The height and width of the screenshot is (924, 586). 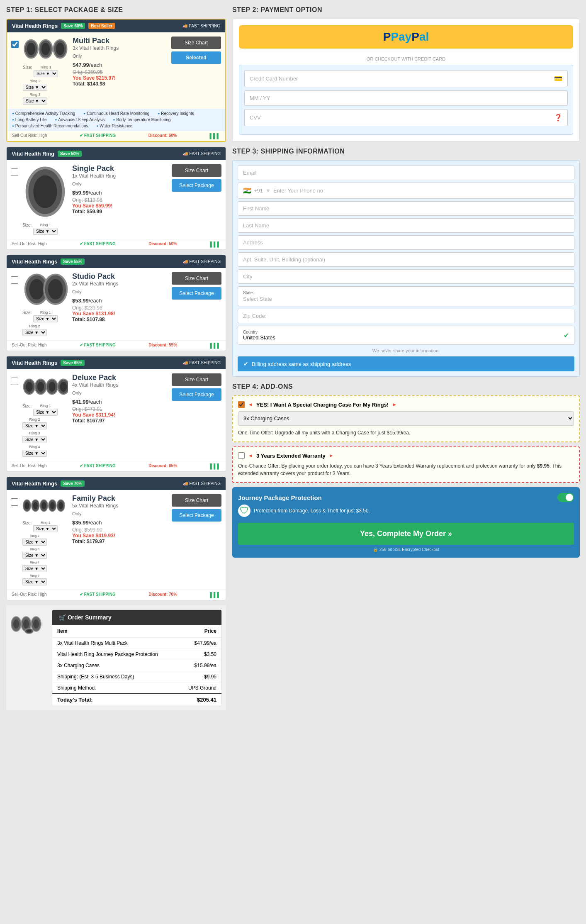 What do you see at coordinates (197, 395) in the screenshot?
I see `select-btn-deluxe: Select Package` at bounding box center [197, 395].